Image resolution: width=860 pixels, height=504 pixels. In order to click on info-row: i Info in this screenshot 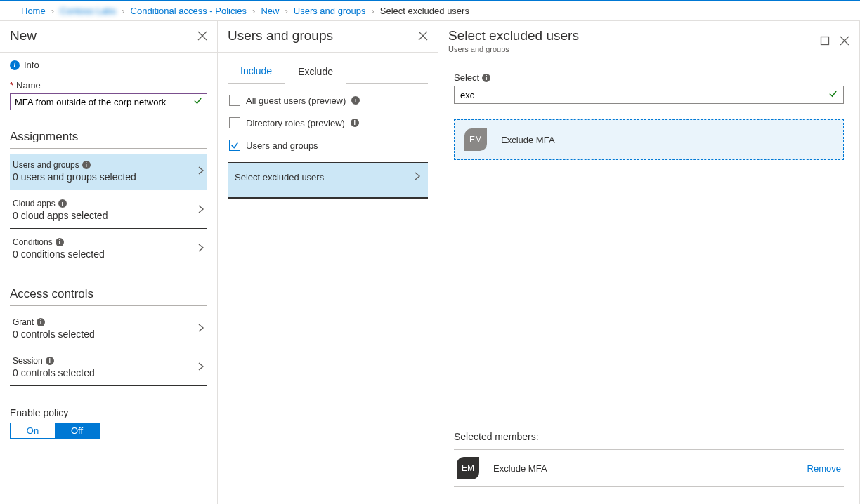, I will do `click(108, 65)`.